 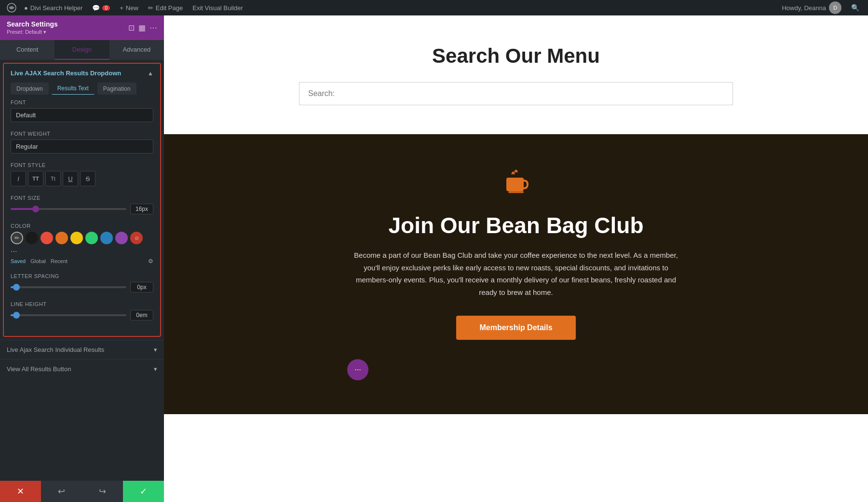 What do you see at coordinates (358, 370) in the screenshot?
I see `floating-action-button: ···` at bounding box center [358, 370].